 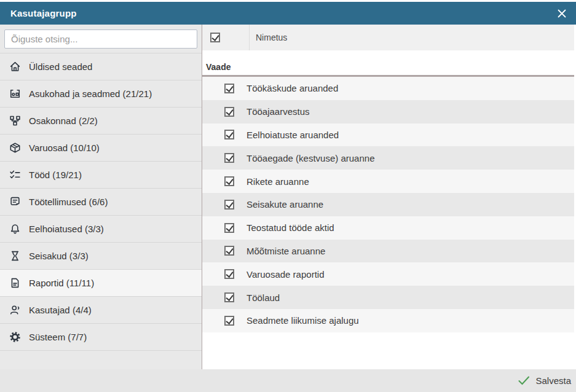 What do you see at coordinates (389, 37) in the screenshot?
I see `table-header: Nimetus` at bounding box center [389, 37].